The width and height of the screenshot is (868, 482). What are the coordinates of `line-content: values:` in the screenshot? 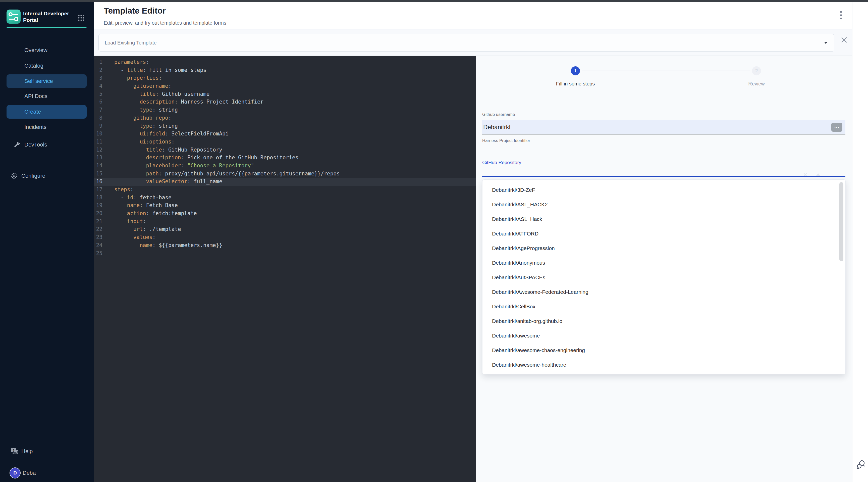 It's located at (135, 237).